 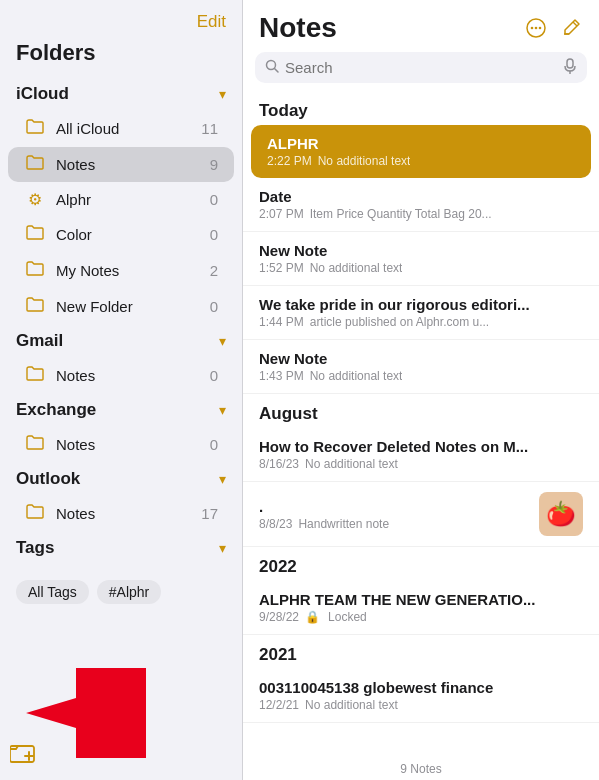 I want to click on sidebar-item-new-folder: New Folder 0, so click(x=121, y=306).